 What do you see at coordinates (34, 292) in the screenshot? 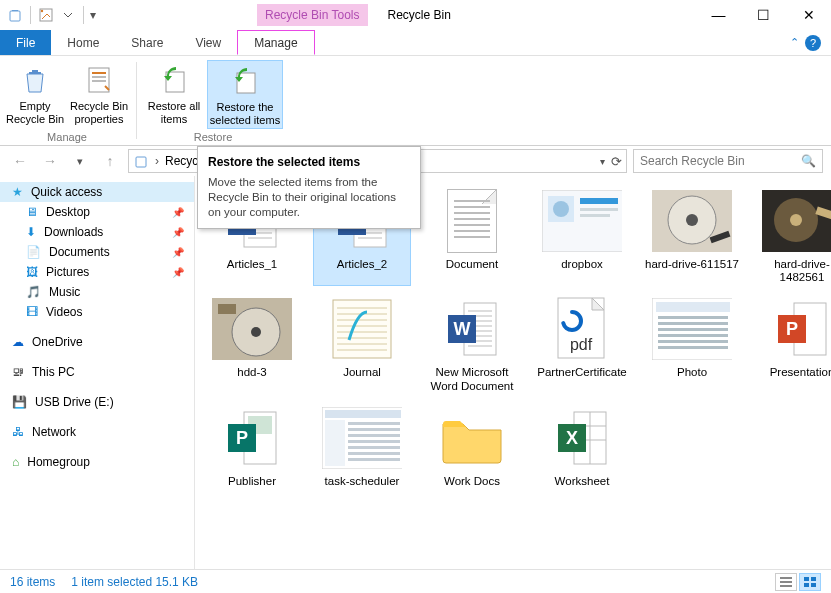
I see `music-icon: 🎵` at bounding box center [34, 292].